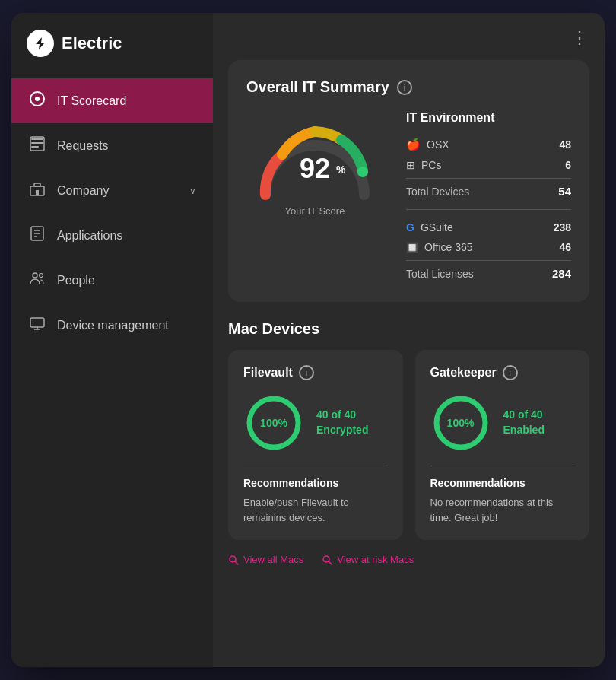 The width and height of the screenshot is (616, 680). I want to click on filevault-card-body: 100% 40 of 40 Encrypted, so click(316, 423).